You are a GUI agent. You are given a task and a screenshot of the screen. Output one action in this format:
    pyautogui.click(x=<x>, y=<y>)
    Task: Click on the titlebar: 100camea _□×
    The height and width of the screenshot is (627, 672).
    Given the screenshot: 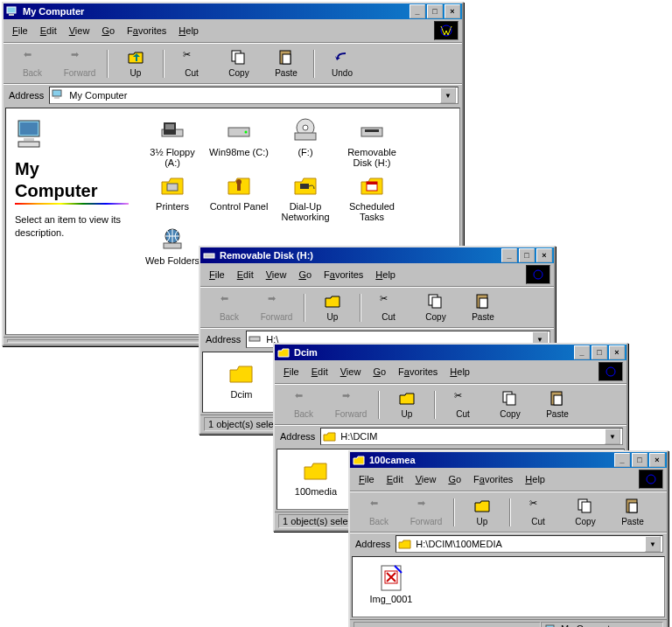 What is the action you would take?
    pyautogui.click(x=508, y=460)
    